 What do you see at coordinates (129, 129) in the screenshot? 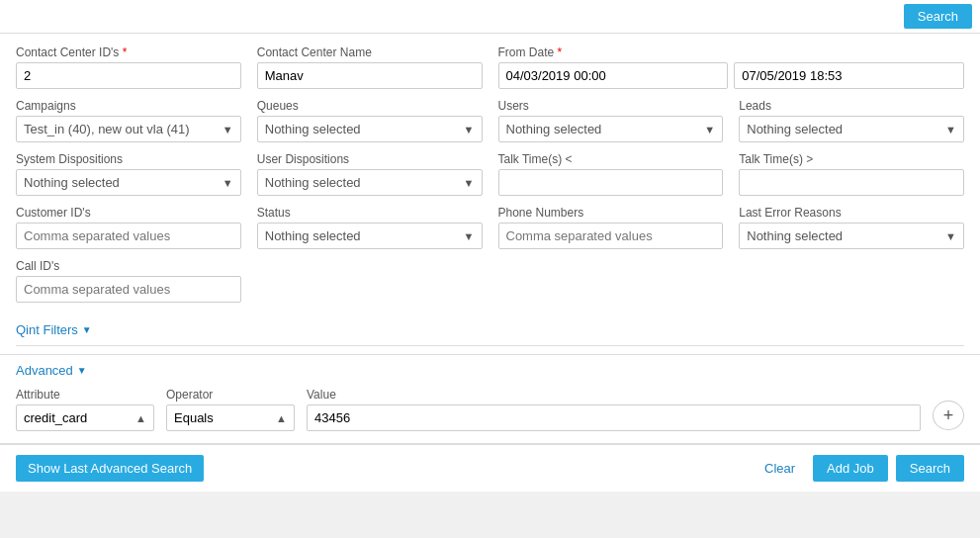
I see `campaigns-select: Test_in (40), new out vla (41)` at bounding box center [129, 129].